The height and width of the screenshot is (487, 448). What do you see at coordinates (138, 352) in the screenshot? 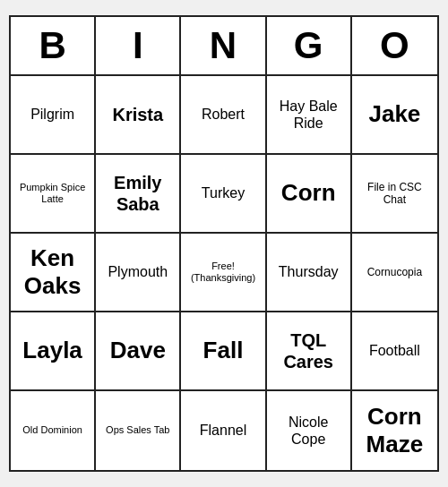
I see `cell-16: Dave` at bounding box center [138, 352].